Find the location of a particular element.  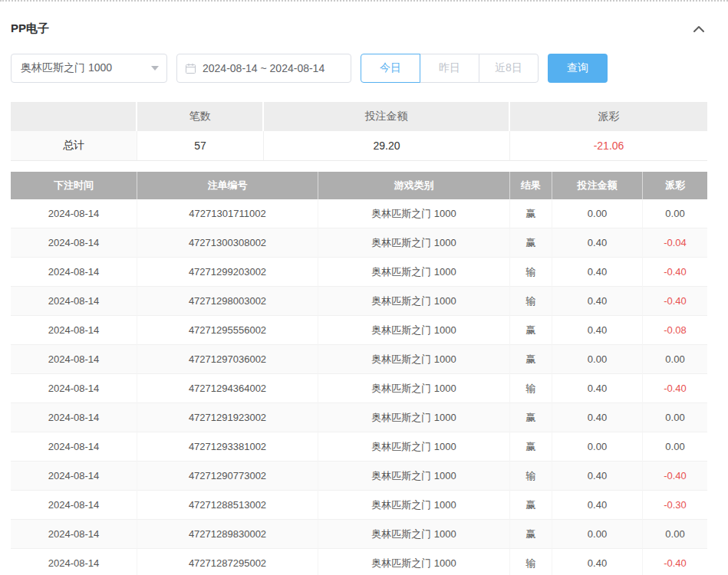

chevron-up-icon is located at coordinates (699, 29).